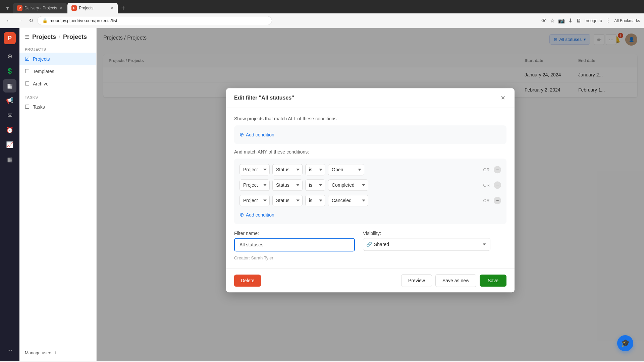  Describe the element at coordinates (346, 170) in the screenshot. I see `condition-1-value: Open Completed Canceled` at that location.